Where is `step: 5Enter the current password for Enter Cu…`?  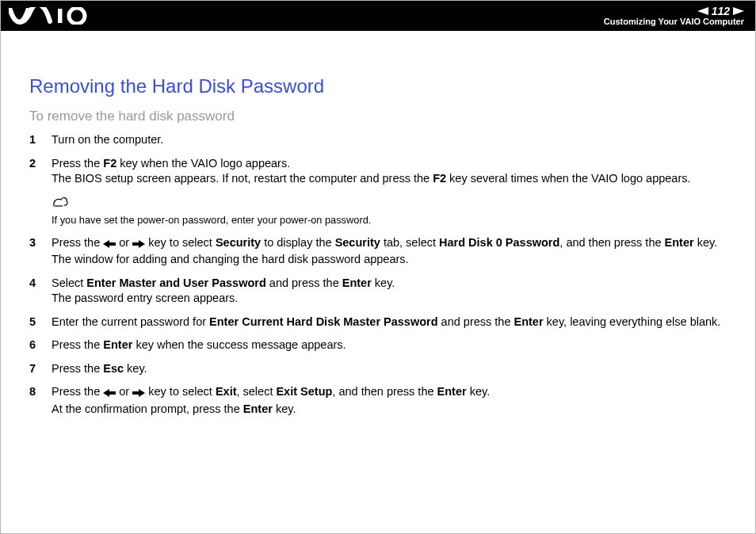
step: 5Enter the current password for Enter Cu… is located at coordinates (378, 322).